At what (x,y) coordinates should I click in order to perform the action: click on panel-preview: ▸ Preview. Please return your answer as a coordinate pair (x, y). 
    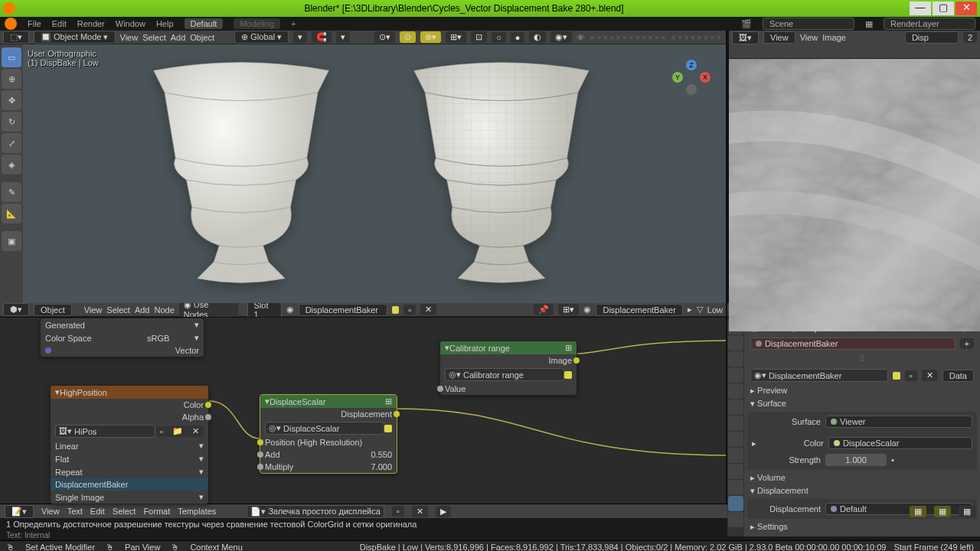
    Looking at the image, I should click on (862, 390).